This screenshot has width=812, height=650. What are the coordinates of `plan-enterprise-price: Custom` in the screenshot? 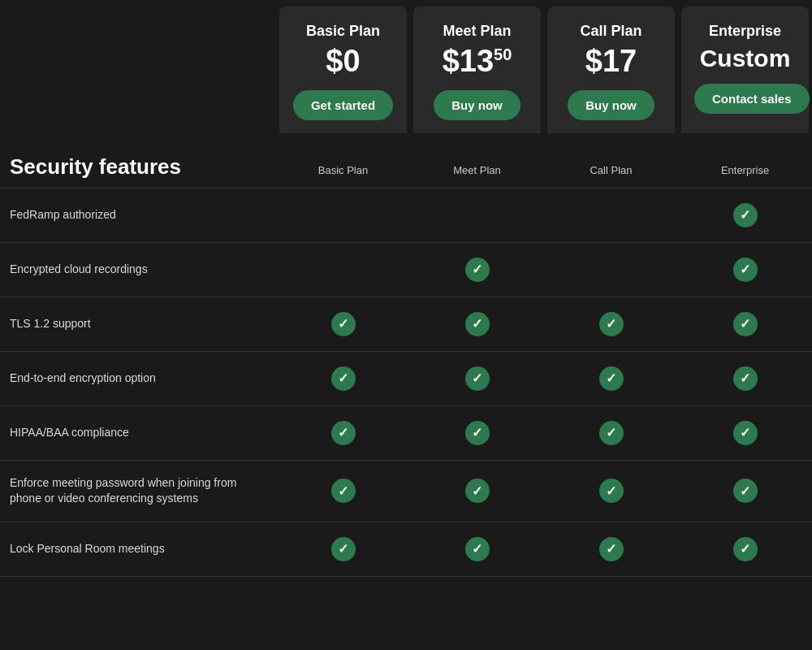 It's located at (745, 58).